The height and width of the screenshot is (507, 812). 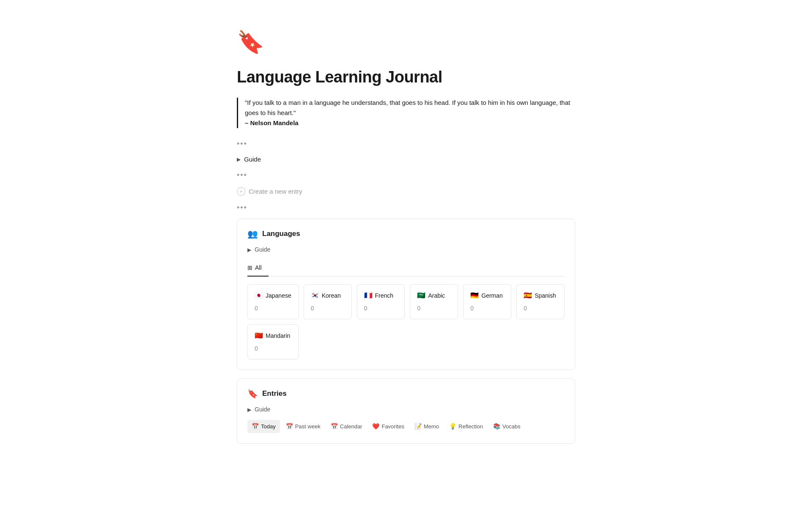 What do you see at coordinates (431, 427) in the screenshot?
I see `entry-tab-label: Memo` at bounding box center [431, 427].